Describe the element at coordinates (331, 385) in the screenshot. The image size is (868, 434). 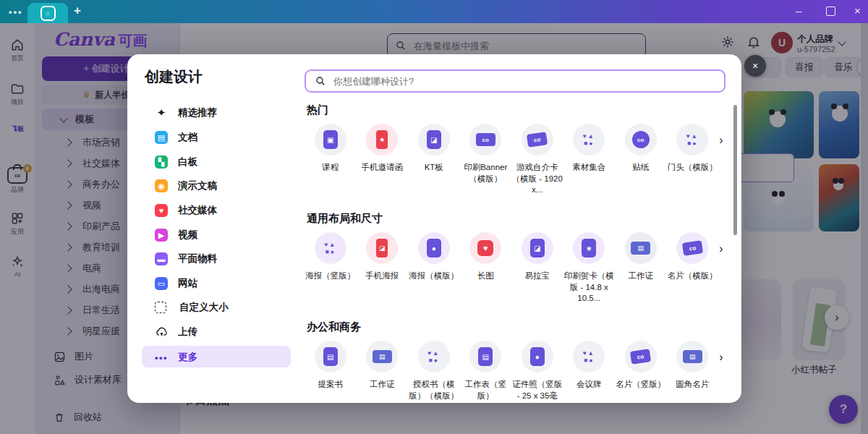
I see `tile-label: 提案书` at that location.